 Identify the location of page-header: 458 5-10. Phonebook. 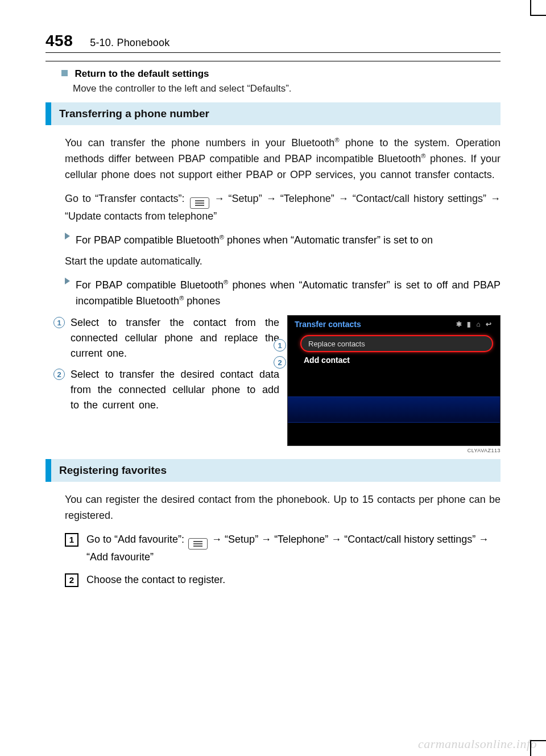
(273, 42).